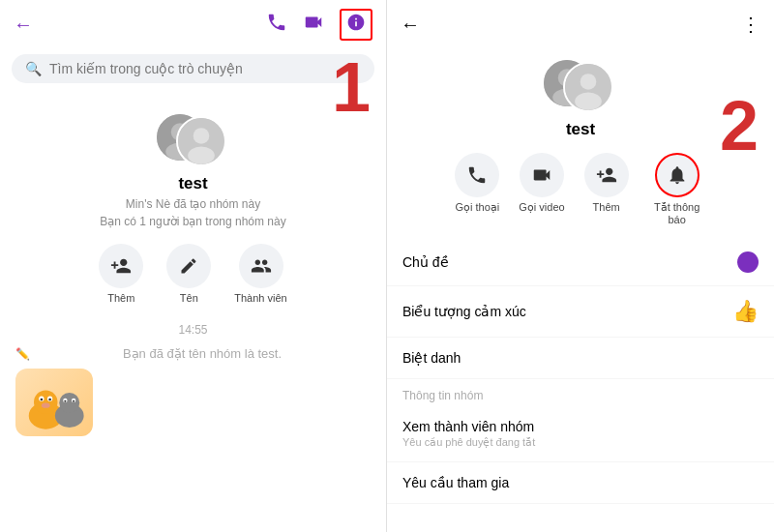 The height and width of the screenshot is (532, 774). What do you see at coordinates (580, 311) in the screenshot?
I see `menu-item-emoji: Biểu tượng cảm xúc 👍` at bounding box center [580, 311].